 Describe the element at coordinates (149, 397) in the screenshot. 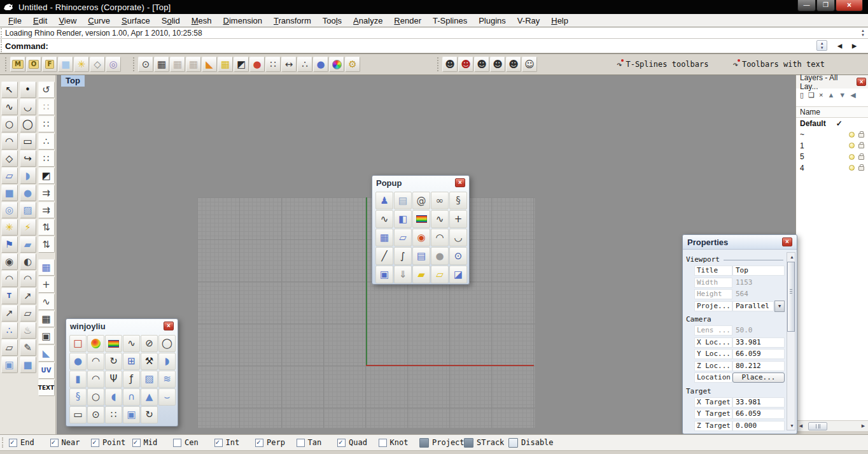

I see `cone-icon: ▲` at that location.